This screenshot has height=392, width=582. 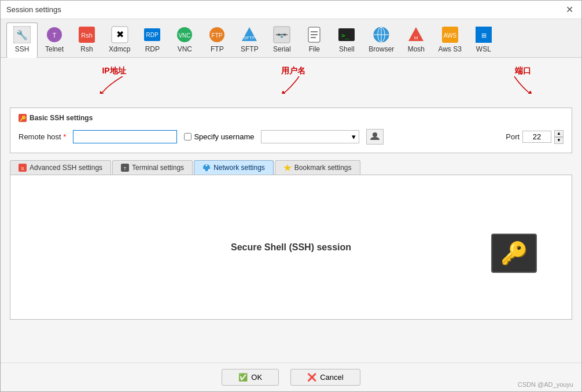 What do you see at coordinates (87, 49) in the screenshot?
I see `rsh-label: Rsh` at bounding box center [87, 49].